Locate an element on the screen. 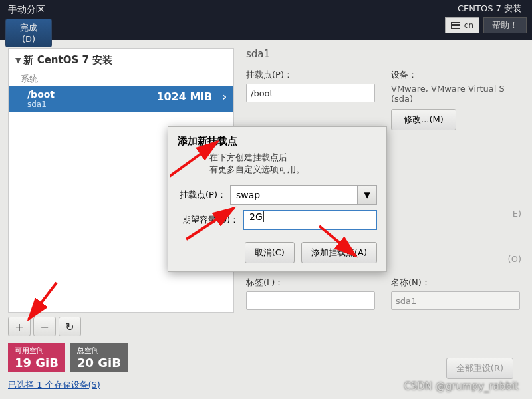 The height and width of the screenshot is (399, 532). volume-name-input is located at coordinates (456, 301).